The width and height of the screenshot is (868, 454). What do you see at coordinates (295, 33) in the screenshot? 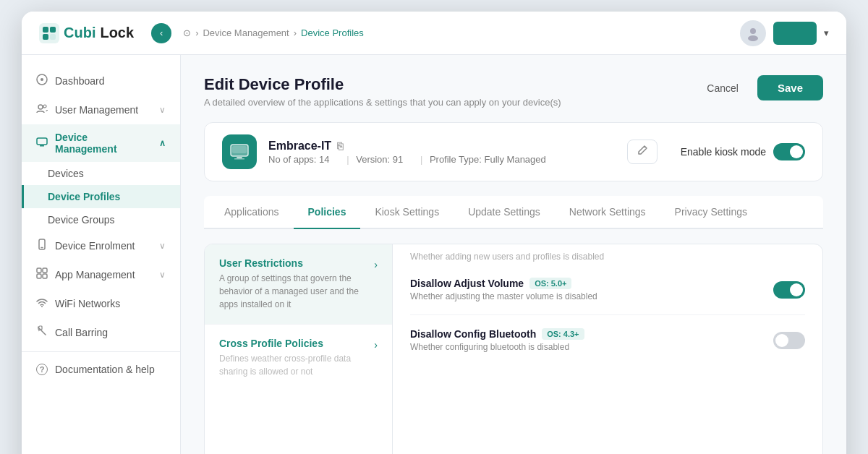
I see `breadcrumb-sep2: ›` at bounding box center [295, 33].